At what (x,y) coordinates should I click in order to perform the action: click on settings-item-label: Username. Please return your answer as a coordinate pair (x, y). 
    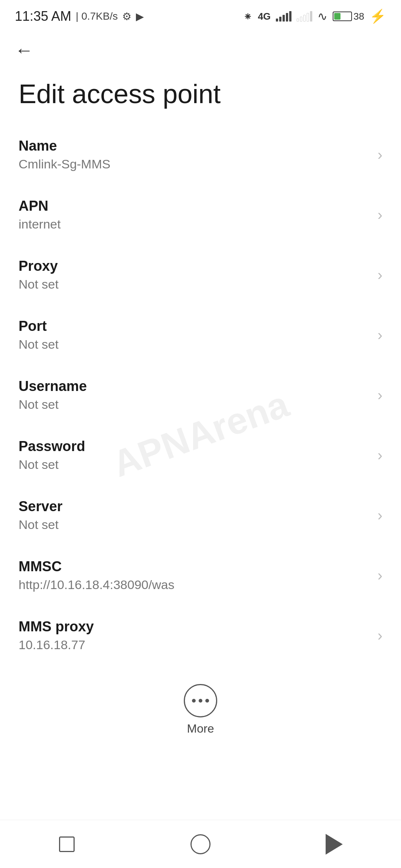
    Looking at the image, I should click on (195, 387).